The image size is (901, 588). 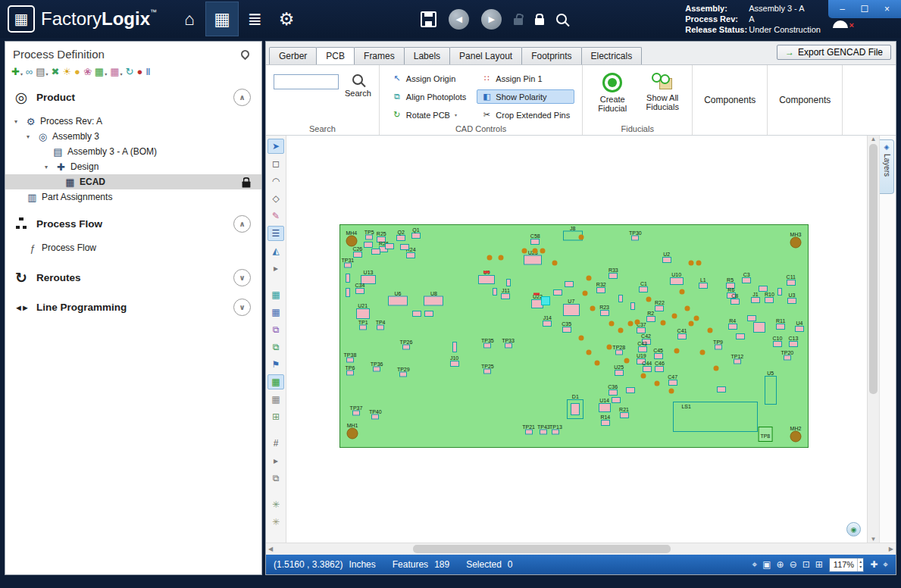 I want to click on scroll-right-arrow-icon: ▶, so click(x=891, y=549).